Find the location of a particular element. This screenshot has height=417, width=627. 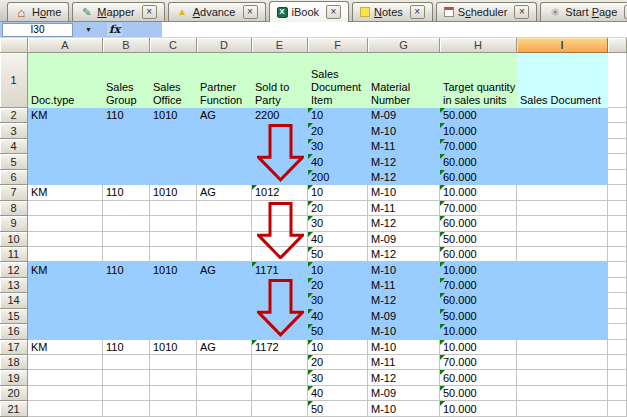

column-header-H: H is located at coordinates (478, 46).